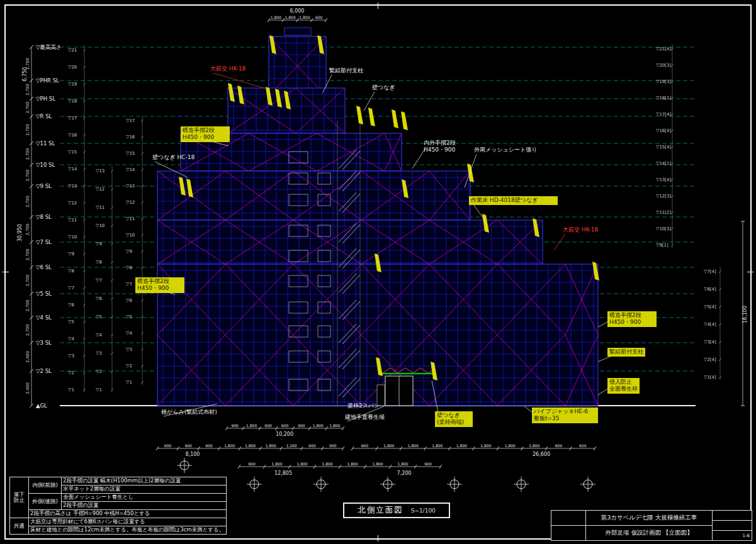  I want to click on svg-text: ▽PHR SL, so click(48, 80).